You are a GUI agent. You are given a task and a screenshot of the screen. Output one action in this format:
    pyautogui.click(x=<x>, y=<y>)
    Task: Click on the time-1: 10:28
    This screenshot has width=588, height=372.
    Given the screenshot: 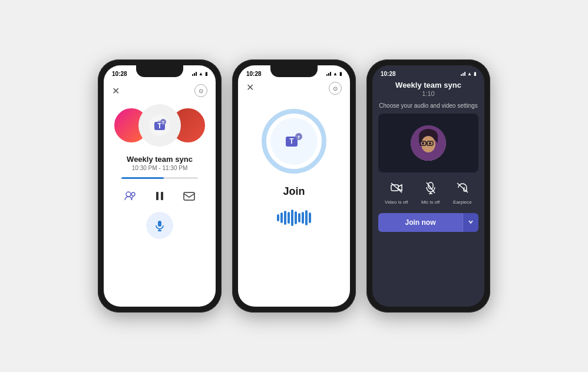 What is the action you would take?
    pyautogui.click(x=120, y=74)
    